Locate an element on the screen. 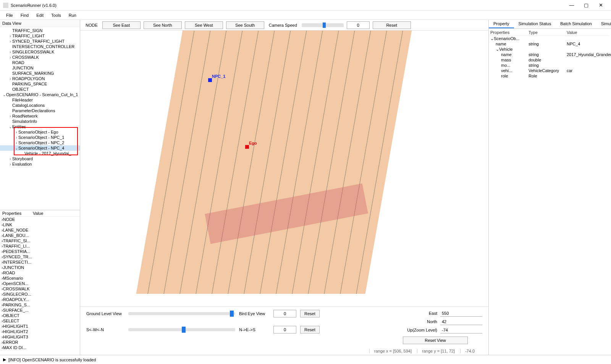 This screenshot has width=611, height=364. lower-controls: Ground Level View Bird Eye View Reset S<… is located at coordinates (284, 330).